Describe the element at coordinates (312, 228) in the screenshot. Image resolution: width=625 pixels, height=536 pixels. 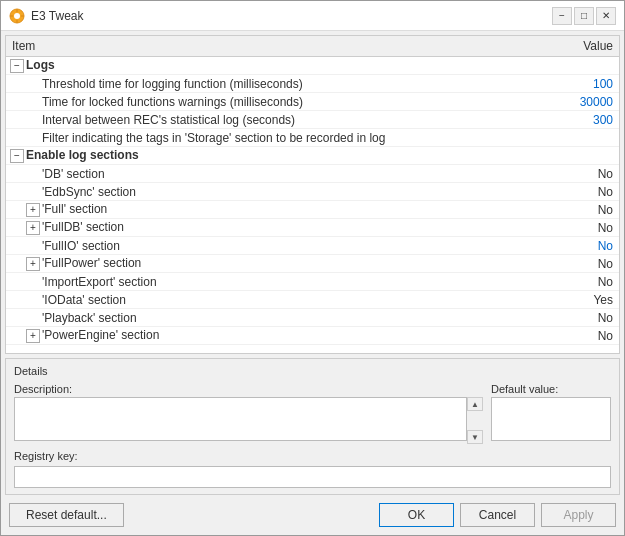
I see `table-row: +'FullDB' sectionNo` at that location.